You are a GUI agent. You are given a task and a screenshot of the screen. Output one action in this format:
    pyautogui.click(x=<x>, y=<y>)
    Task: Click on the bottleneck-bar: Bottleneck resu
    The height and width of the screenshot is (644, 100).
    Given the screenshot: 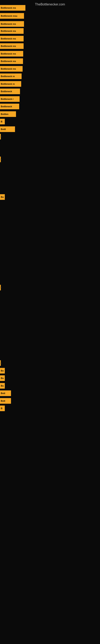 What is the action you would take?
    pyautogui.click(x=12, y=16)
    